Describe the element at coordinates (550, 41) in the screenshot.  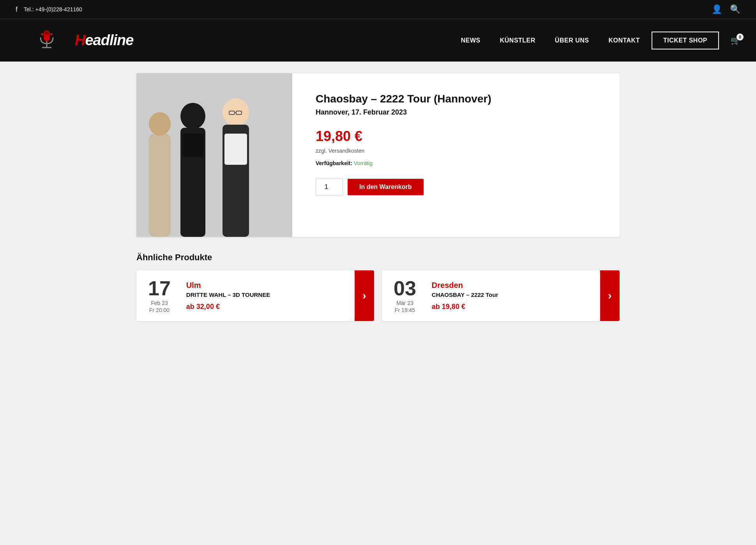
I see `nav-links: NEWS KÜNSTLER ÜBER UNS KONTAKT` at that location.